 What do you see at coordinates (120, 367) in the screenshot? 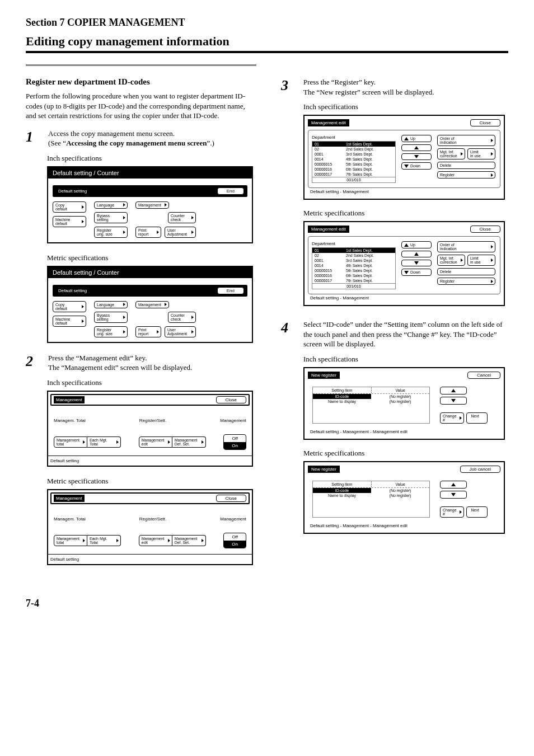
I see `step-2-line2: The “Management edit” screen will be dis…` at bounding box center [120, 367].